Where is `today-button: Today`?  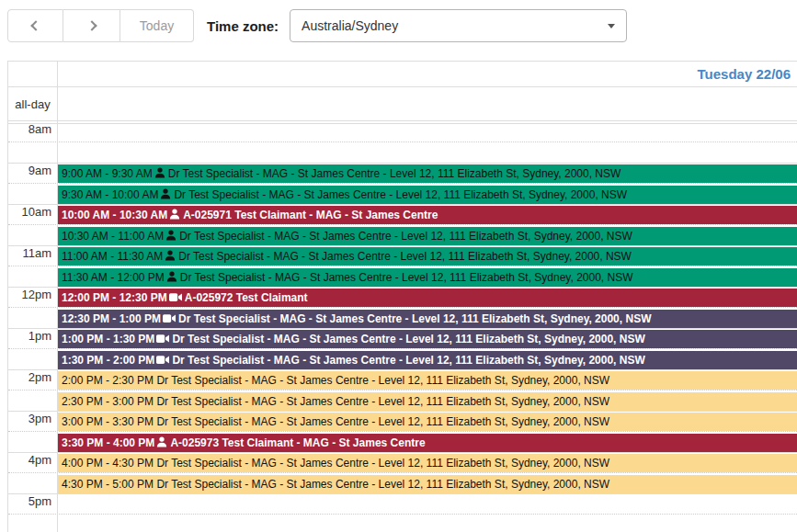 today-button: Today is located at coordinates (157, 26).